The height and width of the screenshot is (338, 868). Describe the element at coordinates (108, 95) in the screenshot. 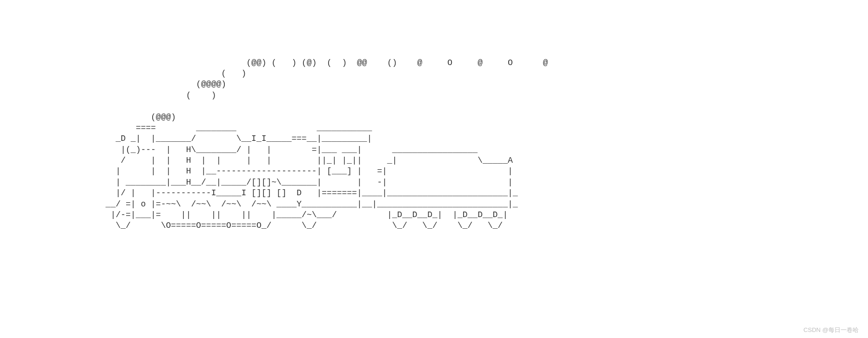

I see `ascii-line-3: ( )` at that location.